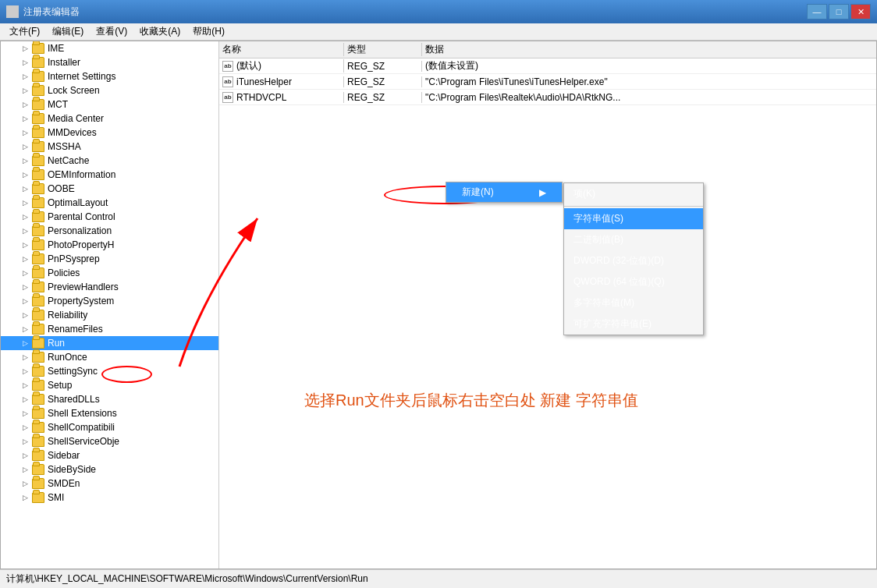  Describe the element at coordinates (634, 259) in the screenshot. I see `submenu: 项(K)字符串值(S)二进制值(B)DWORD (32-位值)(D)QWORD …` at that location.